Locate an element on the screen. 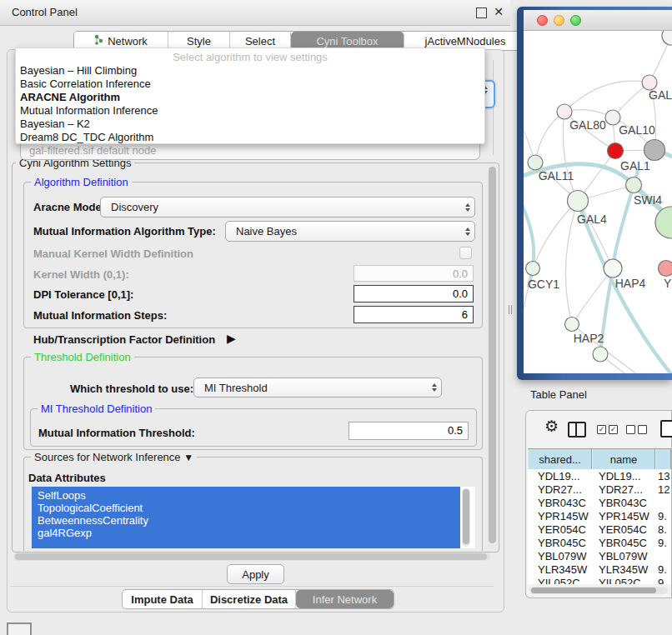 The height and width of the screenshot is (635, 672). mi-type-combo: Naive Bayes is located at coordinates (350, 232).